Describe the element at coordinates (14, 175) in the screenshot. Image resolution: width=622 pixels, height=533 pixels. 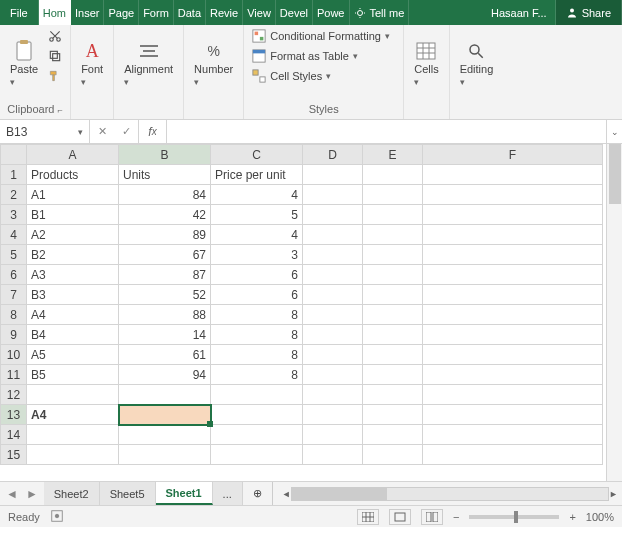
I see `row-header-1: 1` at that location.